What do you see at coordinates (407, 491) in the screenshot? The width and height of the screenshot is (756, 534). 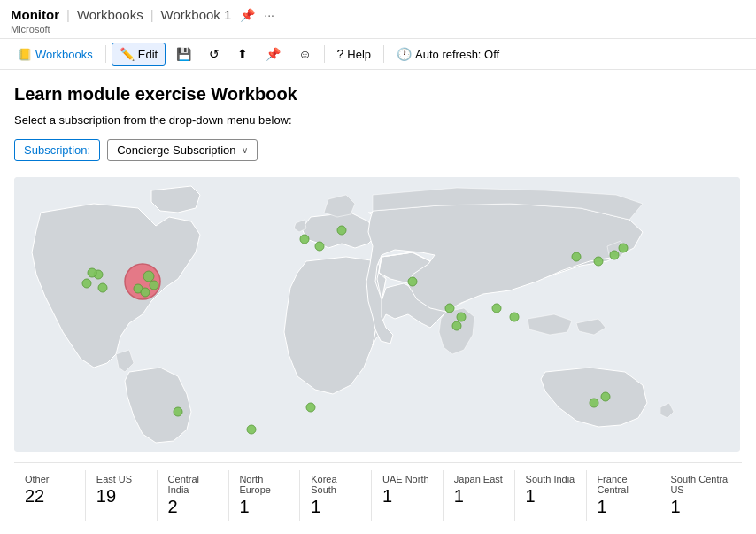 I see `stat-item-uae-north: UAE North1` at bounding box center [407, 491].